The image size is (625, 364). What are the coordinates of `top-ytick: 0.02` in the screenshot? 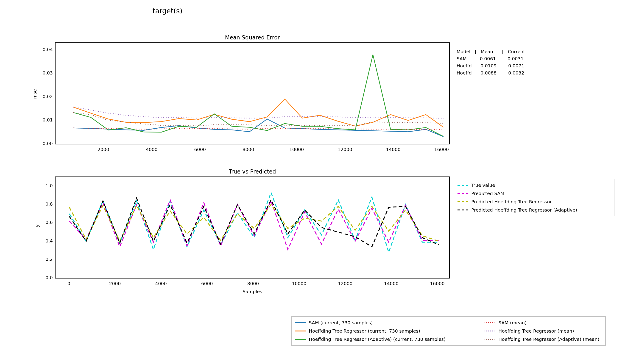 It's located at (47, 97).